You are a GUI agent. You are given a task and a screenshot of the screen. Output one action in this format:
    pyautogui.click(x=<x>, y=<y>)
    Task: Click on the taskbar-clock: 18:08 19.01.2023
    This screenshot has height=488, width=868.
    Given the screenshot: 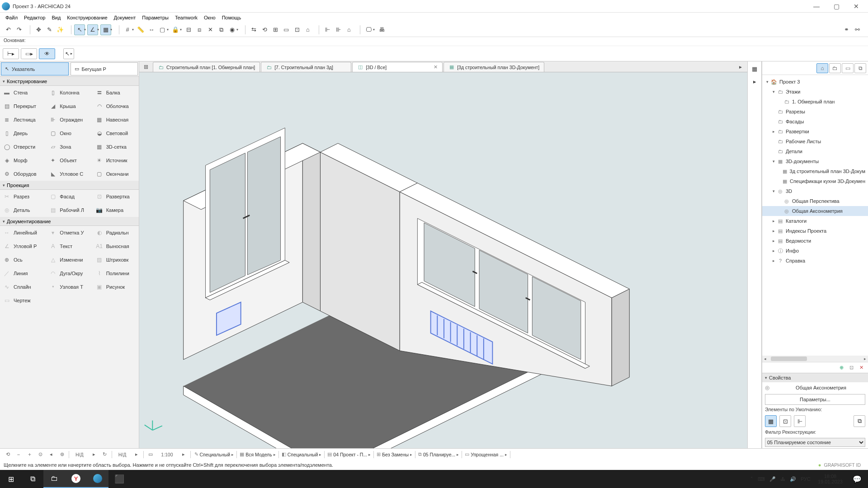 What is the action you would take?
    pyautogui.click(x=830, y=479)
    